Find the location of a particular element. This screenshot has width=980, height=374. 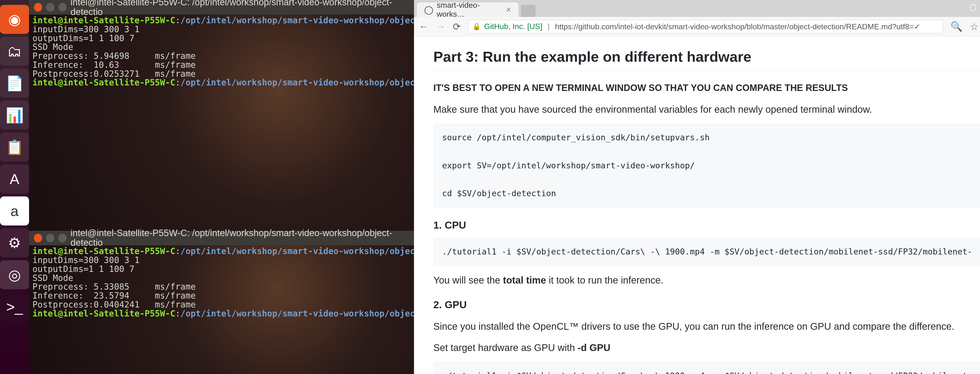

out-preprocess: Preprocess: 5.94698 ms/frame is located at coordinates (114, 56).